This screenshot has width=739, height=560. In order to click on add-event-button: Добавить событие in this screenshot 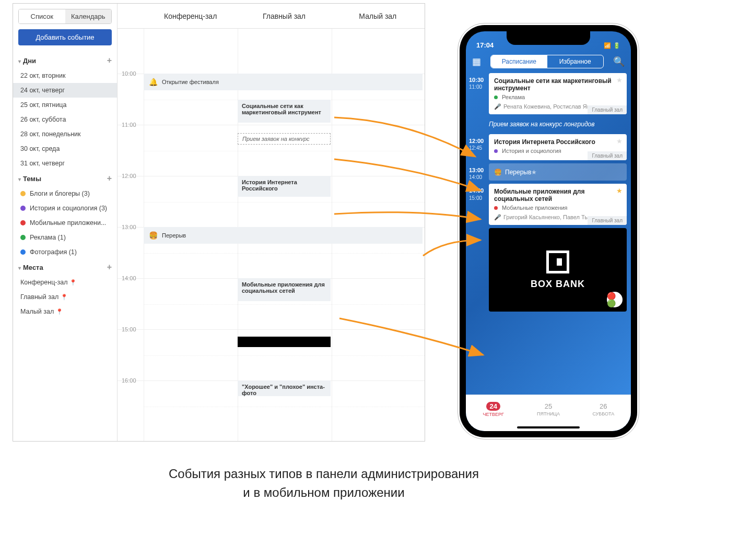, I will do `click(65, 38)`.